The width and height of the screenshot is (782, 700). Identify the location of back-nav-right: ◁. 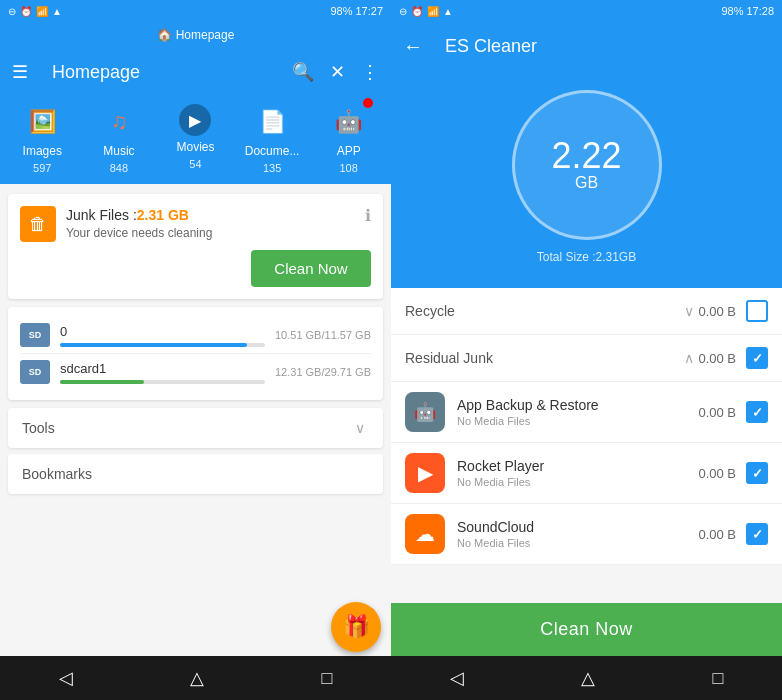
(457, 678).